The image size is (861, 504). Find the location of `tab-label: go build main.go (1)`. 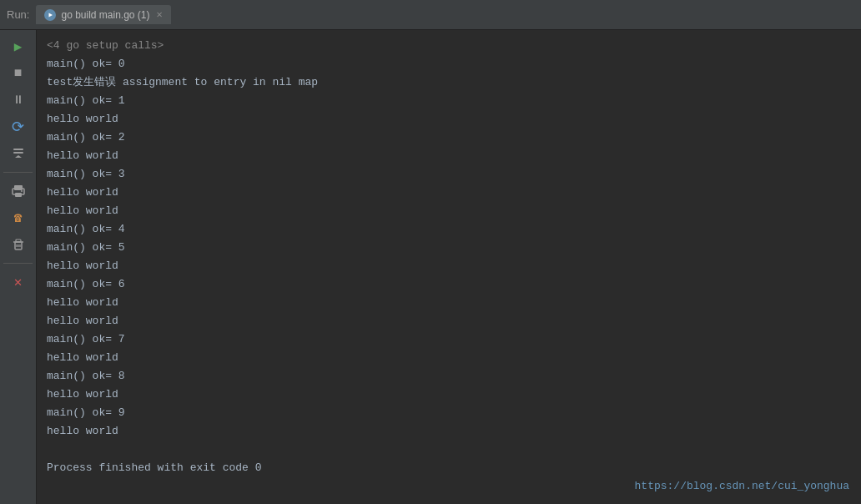

tab-label: go build main.go (1) is located at coordinates (105, 15).